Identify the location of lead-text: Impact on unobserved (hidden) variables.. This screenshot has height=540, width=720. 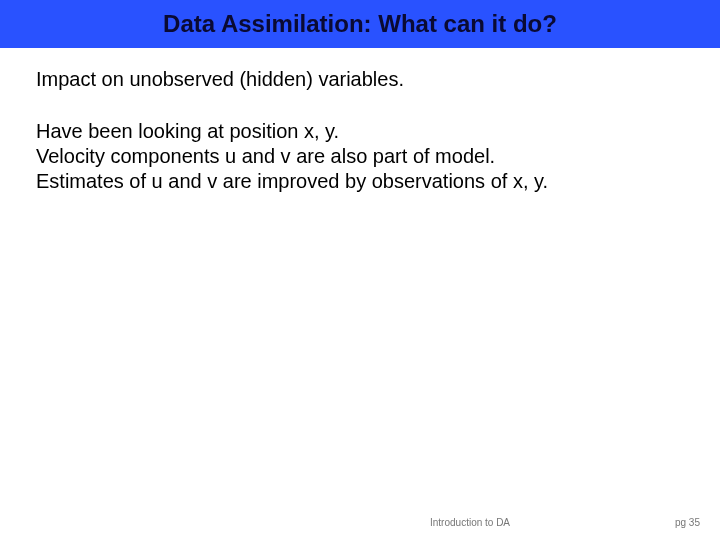
(360, 80).